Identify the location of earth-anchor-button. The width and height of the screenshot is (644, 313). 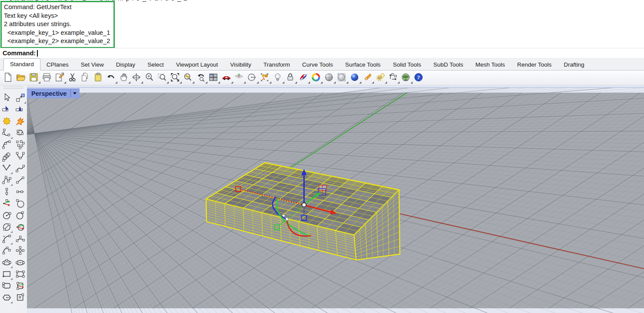
(406, 78).